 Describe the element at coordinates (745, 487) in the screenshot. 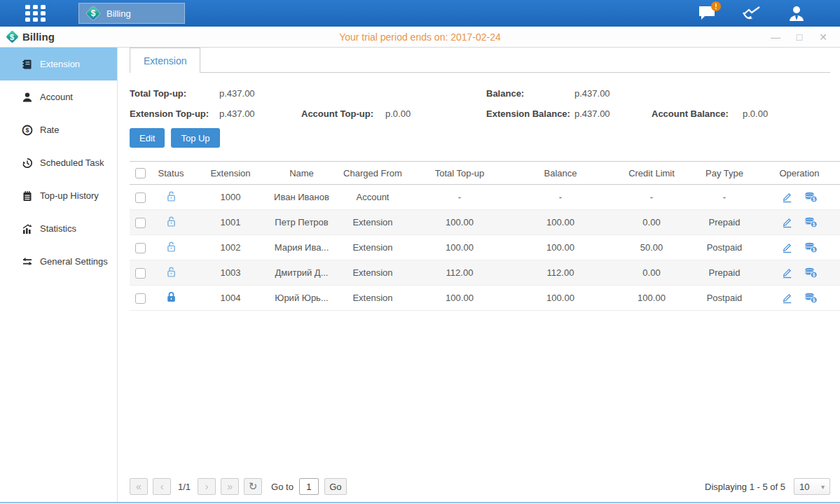

I see `displaying-text: Displaying 1 - 5 of 5` at that location.